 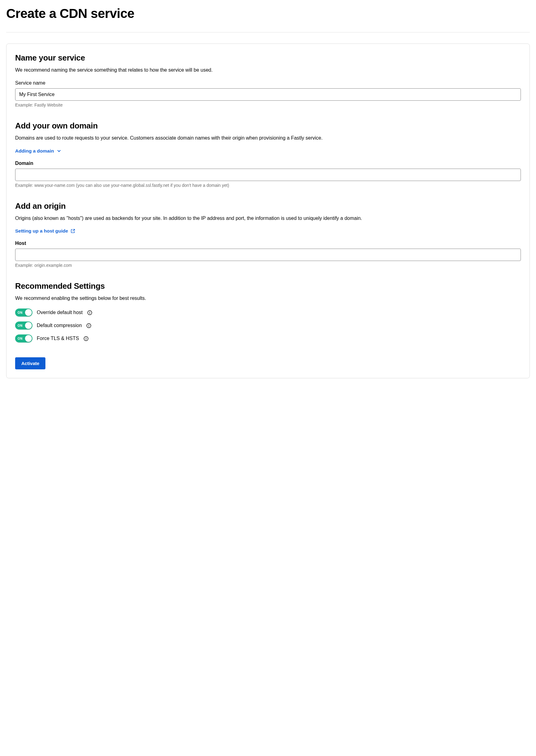 What do you see at coordinates (268, 185) in the screenshot?
I see `domain-hint: Example: www.your-name.com (you can also…` at bounding box center [268, 185].